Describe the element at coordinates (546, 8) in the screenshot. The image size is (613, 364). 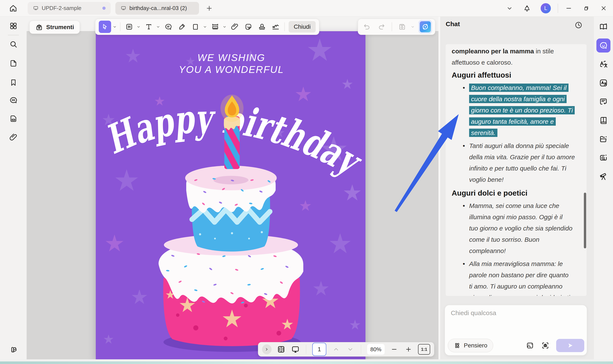
I see `avatar-letter: L` at that location.